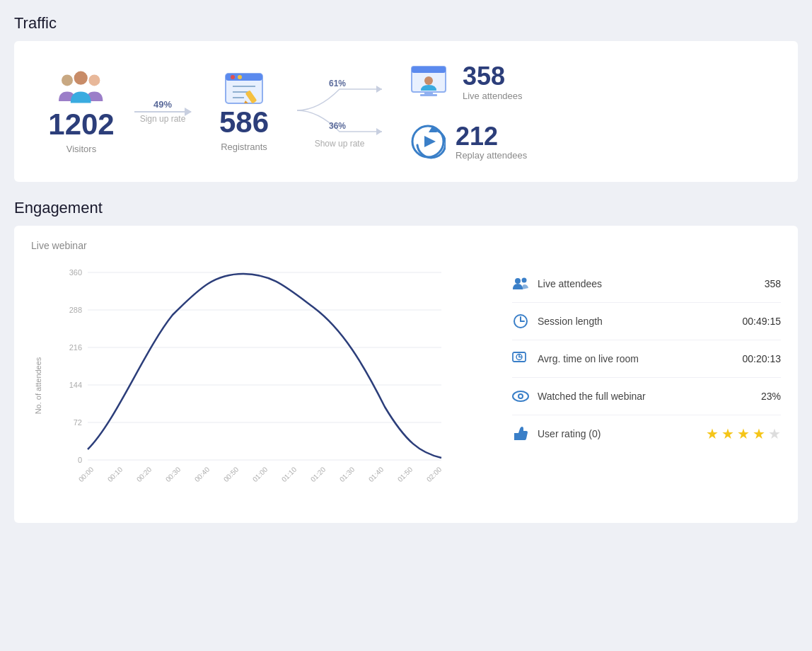 The height and width of the screenshot is (651, 812). Describe the element at coordinates (775, 434) in the screenshot. I see `star-5: ★` at that location.